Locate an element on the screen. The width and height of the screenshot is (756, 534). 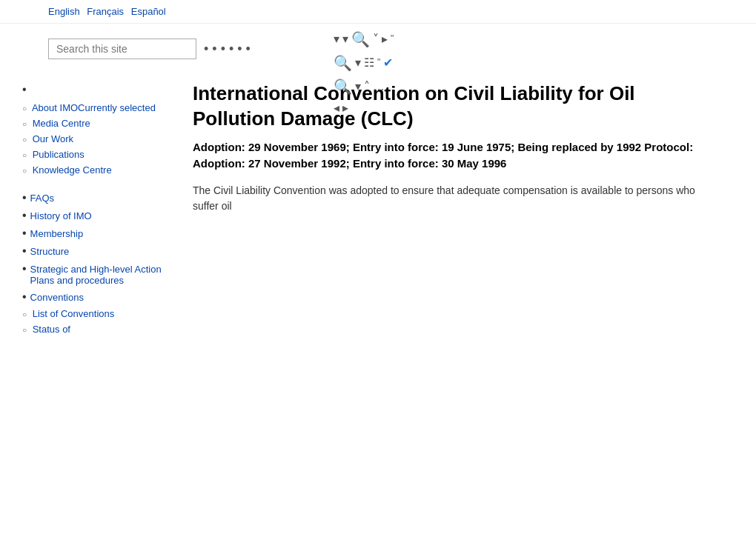
sidebar-item-our-work: Our Work is located at coordinates (96, 139).